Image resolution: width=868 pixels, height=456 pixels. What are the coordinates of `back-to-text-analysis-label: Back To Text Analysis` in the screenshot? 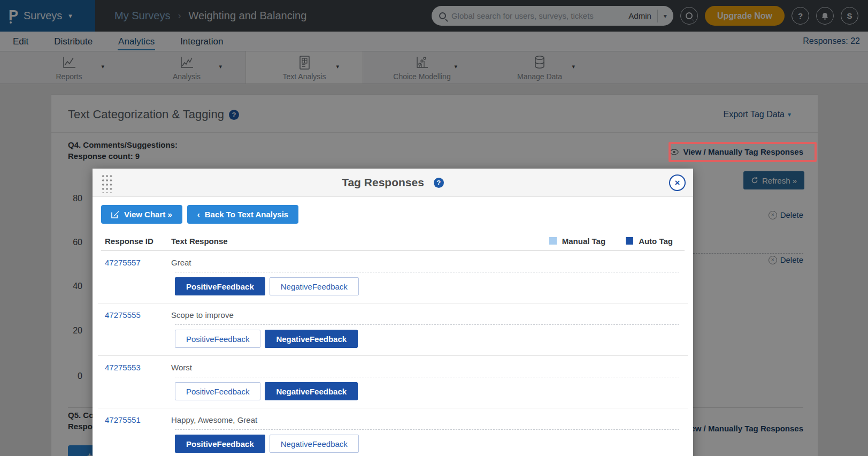 It's located at (247, 214).